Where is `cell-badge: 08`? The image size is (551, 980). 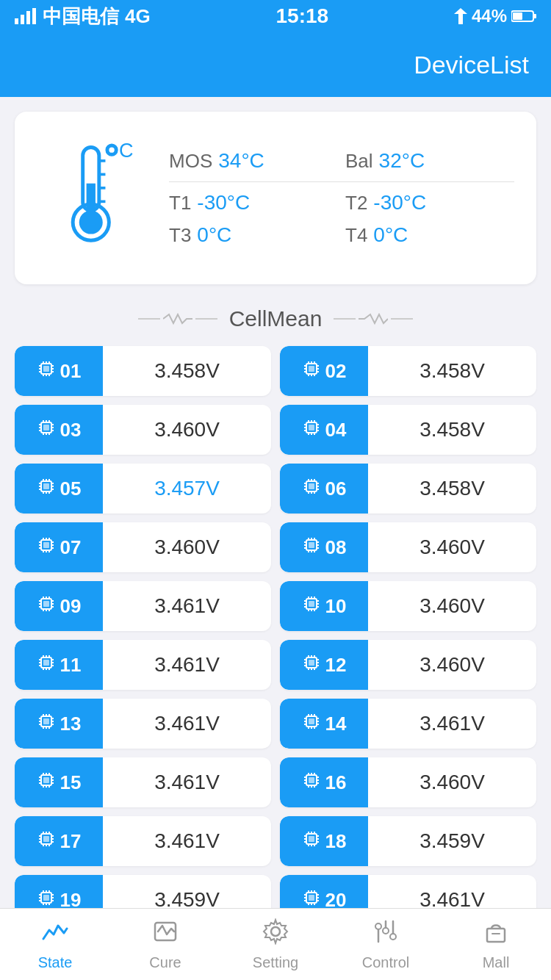 cell-badge: 08 is located at coordinates (324, 547).